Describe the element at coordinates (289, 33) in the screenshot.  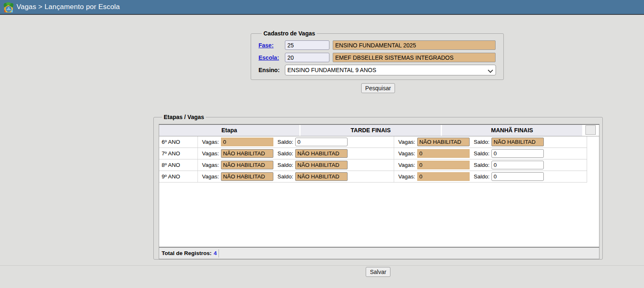
I see `cadastro-legend: Cadastro de Vagas` at that location.